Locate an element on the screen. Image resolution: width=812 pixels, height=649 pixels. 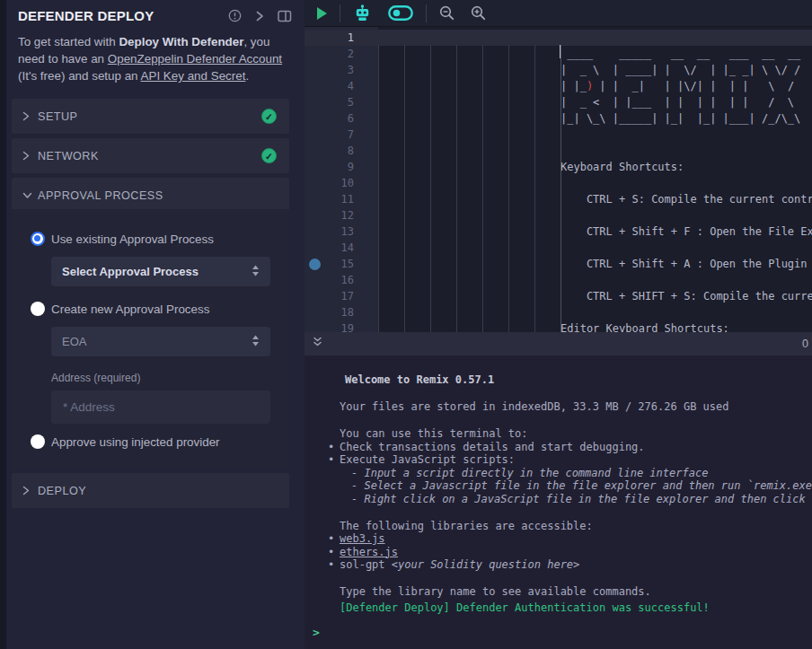
panel-title: DEFENDER DEPLOY is located at coordinates (123, 16).